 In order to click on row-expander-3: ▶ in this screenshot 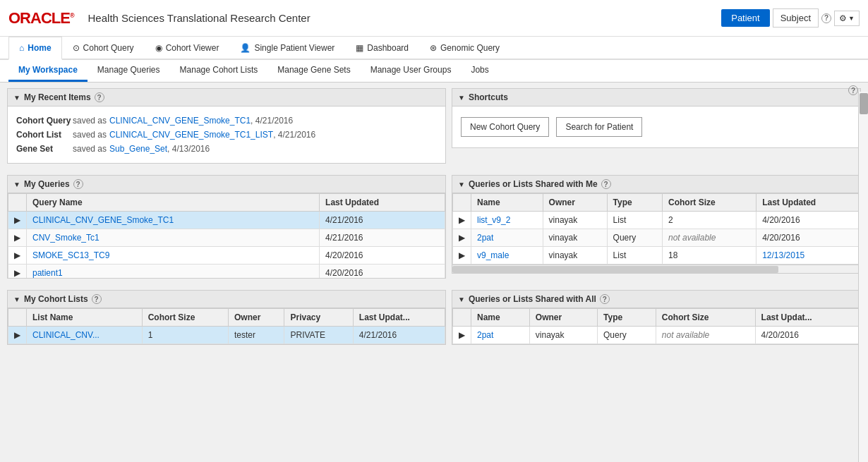, I will do `click(18, 272)`.